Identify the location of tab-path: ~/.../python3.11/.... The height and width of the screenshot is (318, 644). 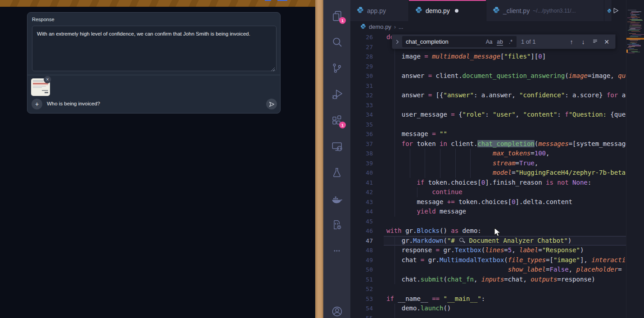
(554, 11).